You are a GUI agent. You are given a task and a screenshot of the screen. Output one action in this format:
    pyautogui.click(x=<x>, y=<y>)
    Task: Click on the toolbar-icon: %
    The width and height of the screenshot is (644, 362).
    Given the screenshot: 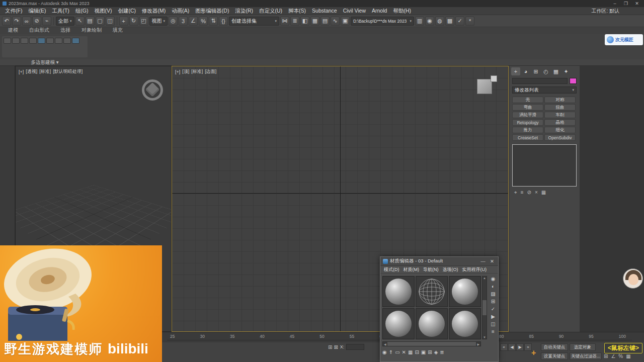 What is the action you would take?
    pyautogui.click(x=203, y=21)
    